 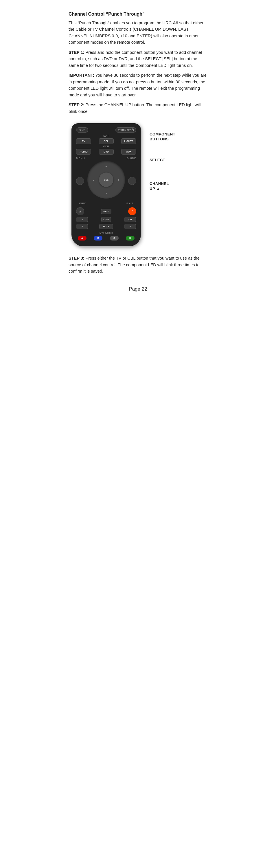 What do you see at coordinates (130, 226) in the screenshot?
I see `ch-dn-button: ∨` at bounding box center [130, 226].